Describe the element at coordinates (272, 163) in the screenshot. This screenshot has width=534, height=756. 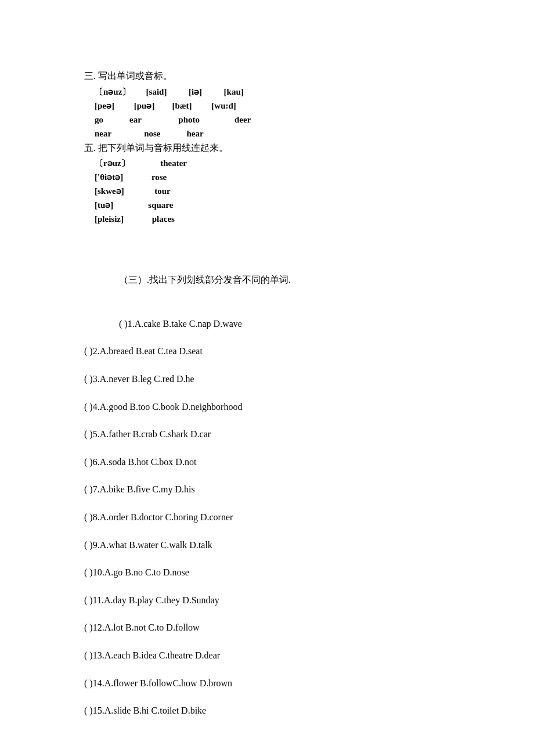
I see `section-5-row-1: 〔rəuz〕 theater` at that location.